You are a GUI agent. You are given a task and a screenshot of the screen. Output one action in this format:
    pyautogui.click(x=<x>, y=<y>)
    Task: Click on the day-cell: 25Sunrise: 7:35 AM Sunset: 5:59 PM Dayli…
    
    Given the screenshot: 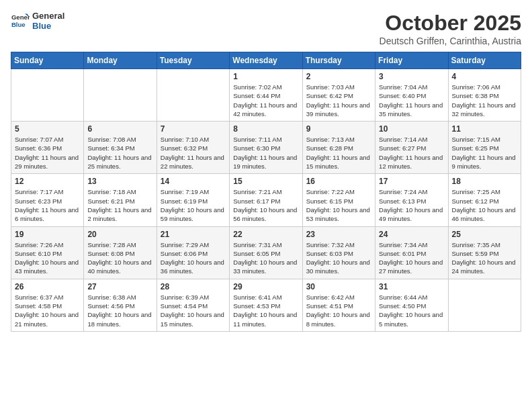 What is the action you would take?
    pyautogui.click(x=484, y=253)
    